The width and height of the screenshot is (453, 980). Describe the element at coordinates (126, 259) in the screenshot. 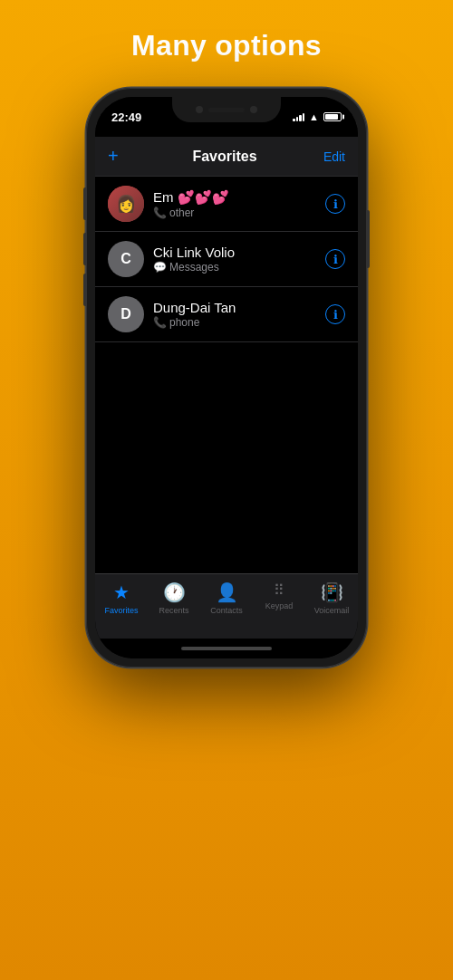

I see `avatar: C` at that location.